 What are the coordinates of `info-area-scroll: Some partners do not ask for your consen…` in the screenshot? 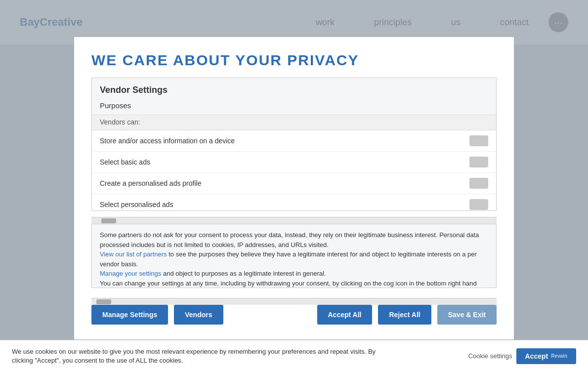 It's located at (294, 256).